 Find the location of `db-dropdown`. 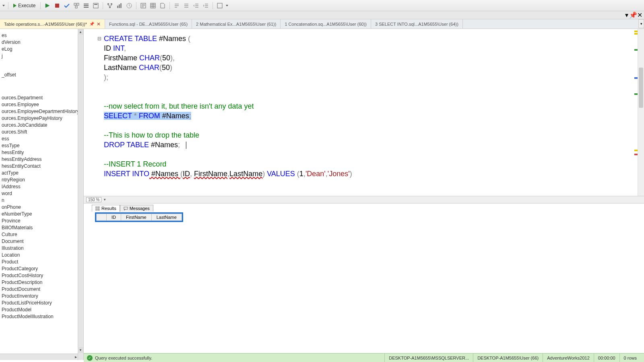

db-dropdown is located at coordinates (4, 6).